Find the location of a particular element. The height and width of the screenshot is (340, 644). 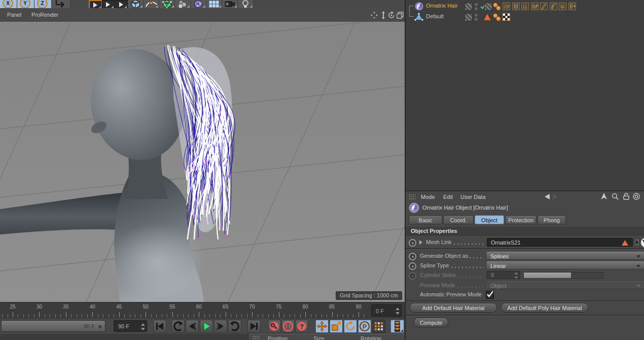

x-axis-lock-button: X is located at coordinates (9, 4).